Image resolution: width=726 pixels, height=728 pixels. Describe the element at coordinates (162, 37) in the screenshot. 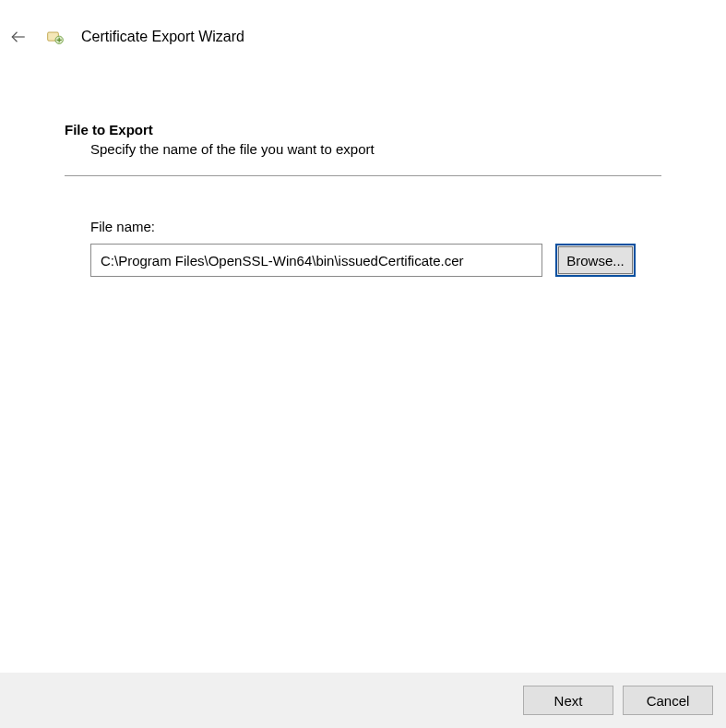

I see `wizard-title: Certificate Export Wizard` at that location.